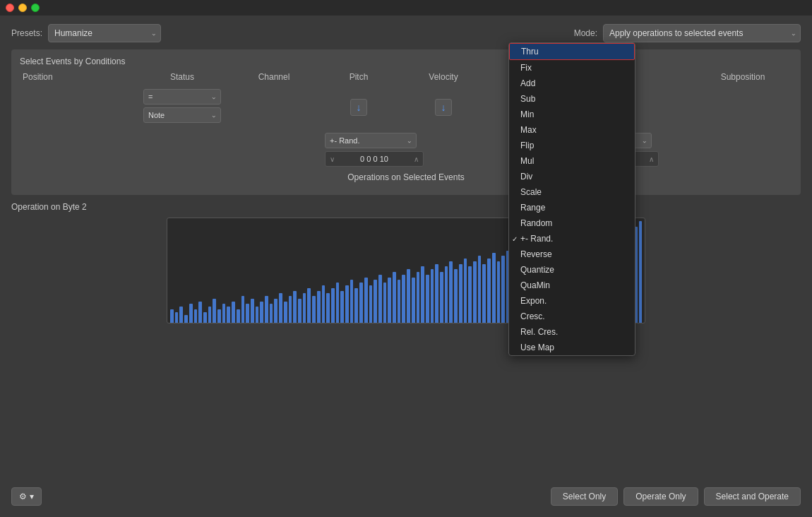 The height and width of the screenshot is (517, 812). Describe the element at coordinates (443, 107) in the screenshot. I see `velocity-down-arrow: ↓` at that location.